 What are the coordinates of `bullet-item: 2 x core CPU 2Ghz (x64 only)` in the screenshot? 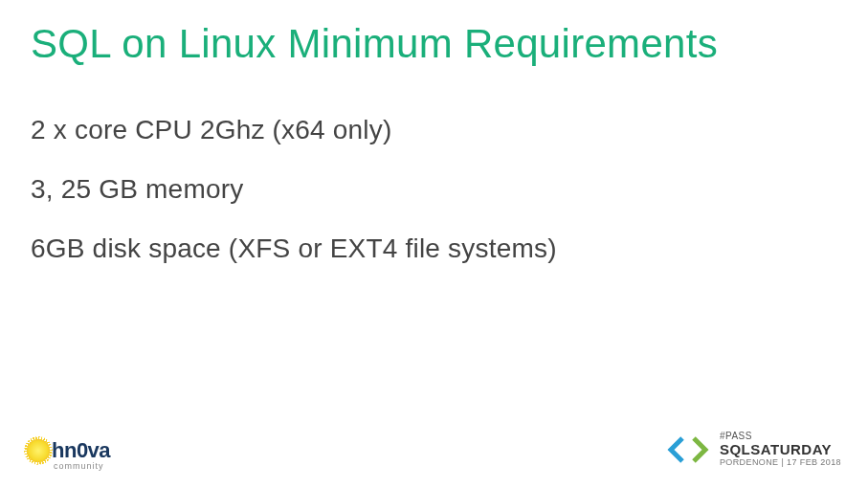 It's located at (431, 130).